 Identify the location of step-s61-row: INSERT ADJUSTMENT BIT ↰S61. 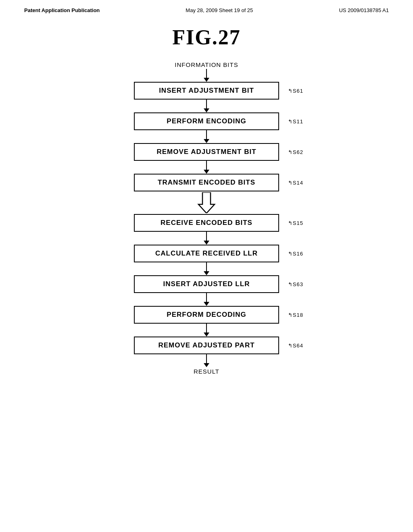
(206, 91).